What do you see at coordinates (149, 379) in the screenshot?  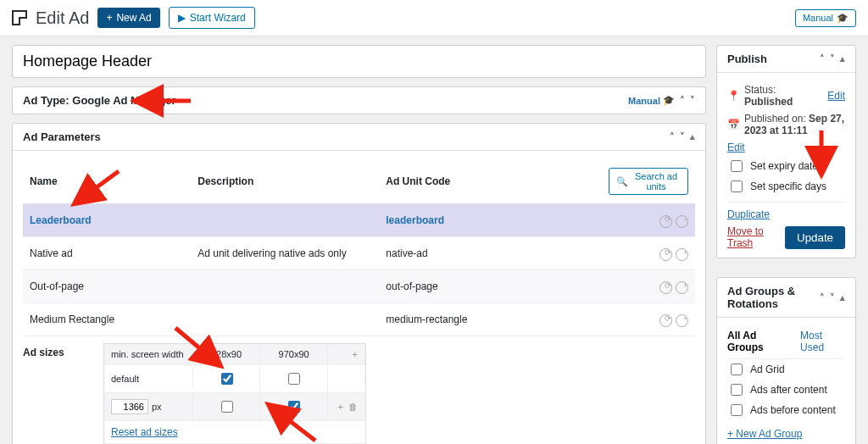 I see `sizes-row-default-label: default` at bounding box center [149, 379].